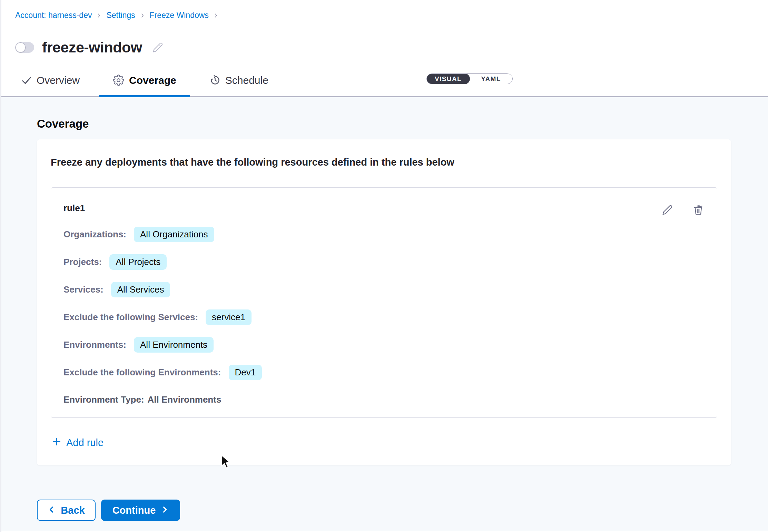 This screenshot has width=768, height=532. I want to click on continue-button: Continue, so click(141, 510).